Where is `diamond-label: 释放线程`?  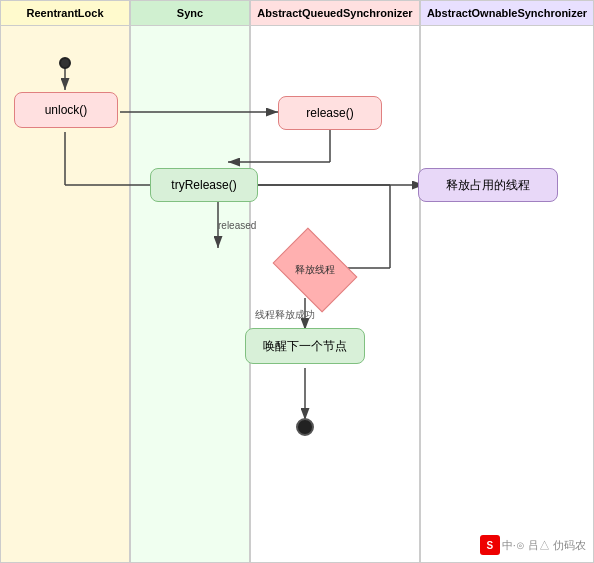
diamond-label: 释放线程 is located at coordinates (315, 270).